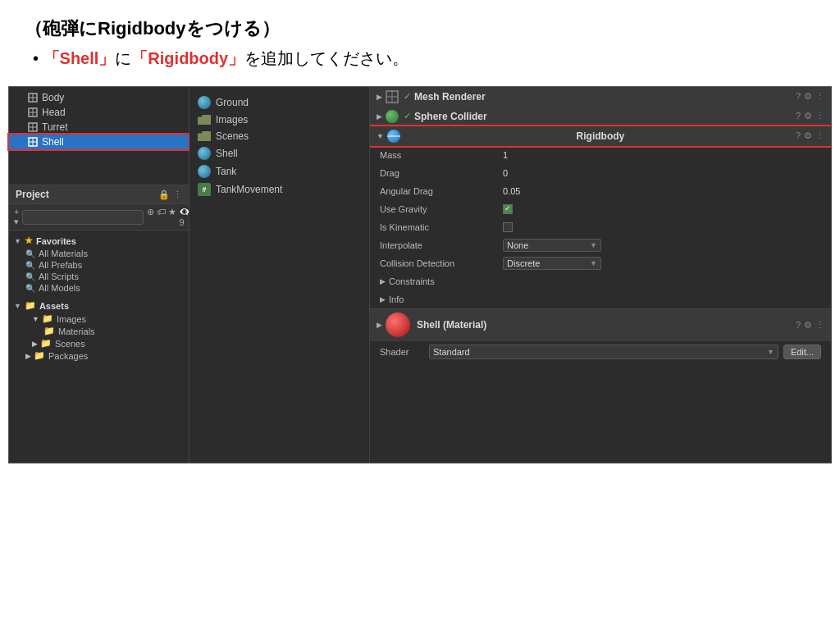 The height and width of the screenshot is (630, 840). Describe the element at coordinates (600, 281) in the screenshot. I see `constraints-foldout: ▶ Constraints` at that location.